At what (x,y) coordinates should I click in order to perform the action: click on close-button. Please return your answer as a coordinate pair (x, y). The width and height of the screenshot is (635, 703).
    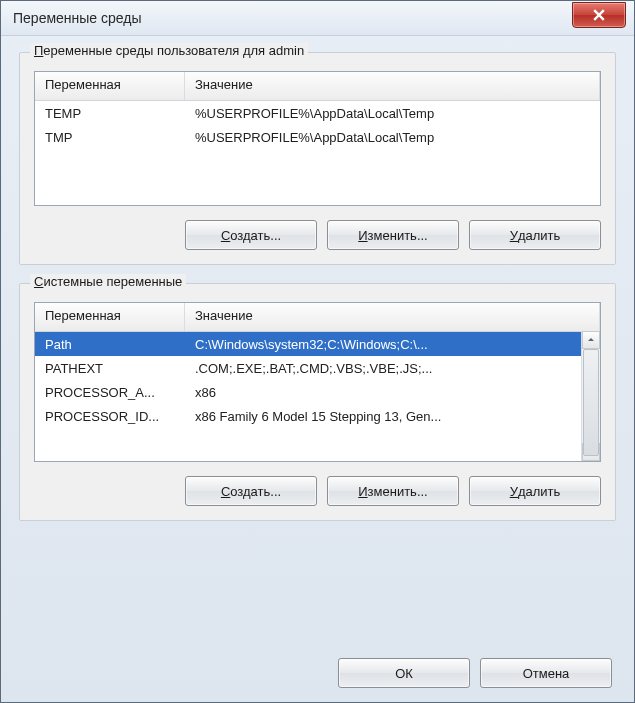
    Looking at the image, I should click on (599, 15).